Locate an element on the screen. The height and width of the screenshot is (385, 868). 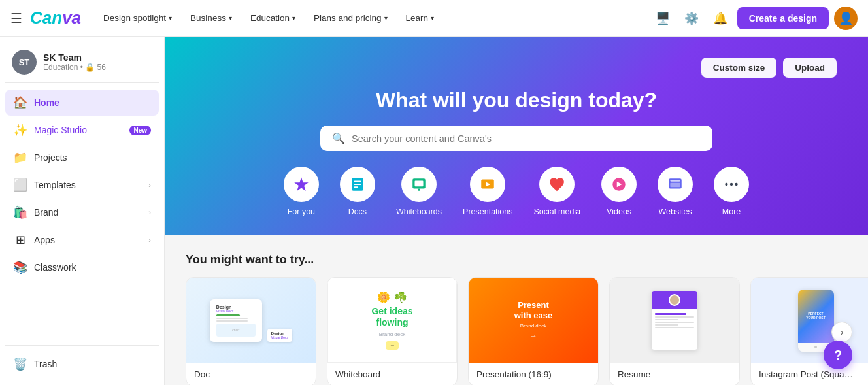
whiteboard-card-image: 🌼 ☘️ Get ideasflowing Brand deck → is located at coordinates (392, 320).